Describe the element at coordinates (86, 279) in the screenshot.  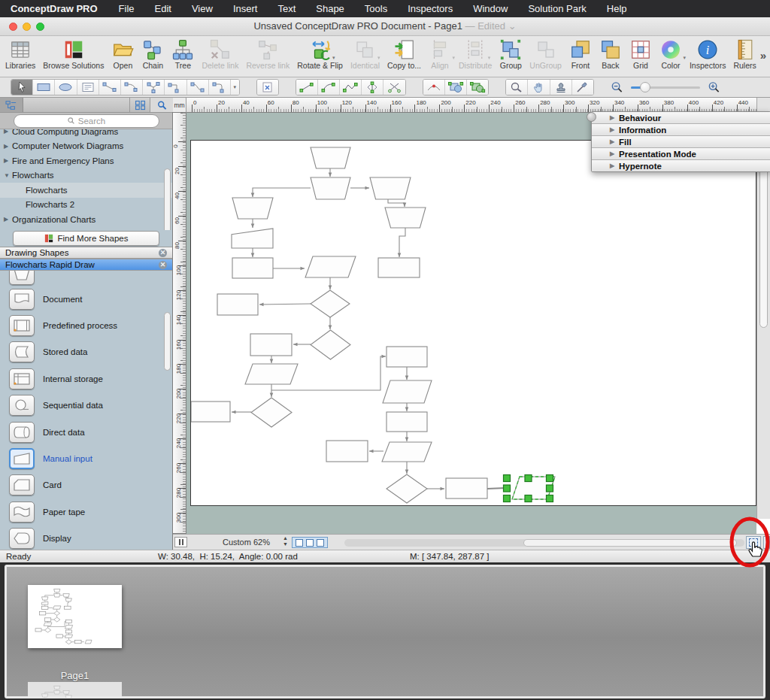
I see `shape-partial` at that location.